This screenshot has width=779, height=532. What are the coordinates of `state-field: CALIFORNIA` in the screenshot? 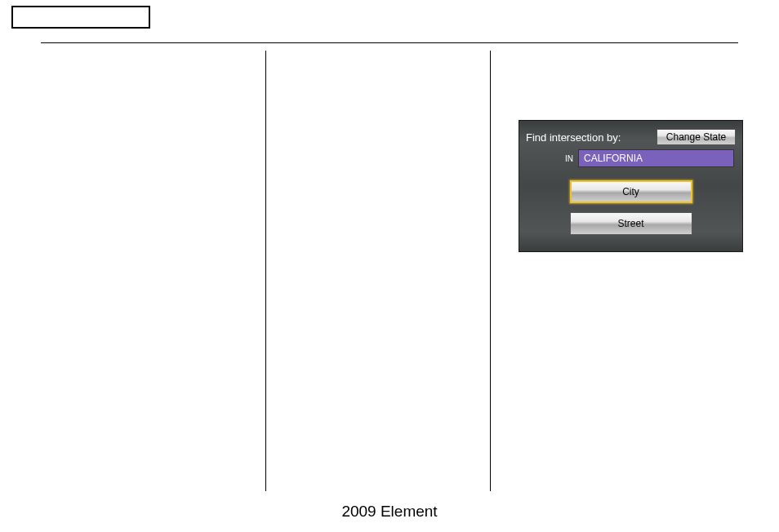 It's located at (657, 158).